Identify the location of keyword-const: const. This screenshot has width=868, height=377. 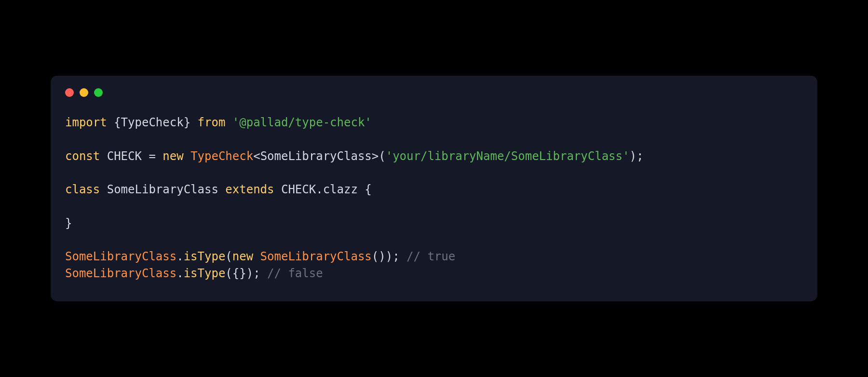
(82, 156).